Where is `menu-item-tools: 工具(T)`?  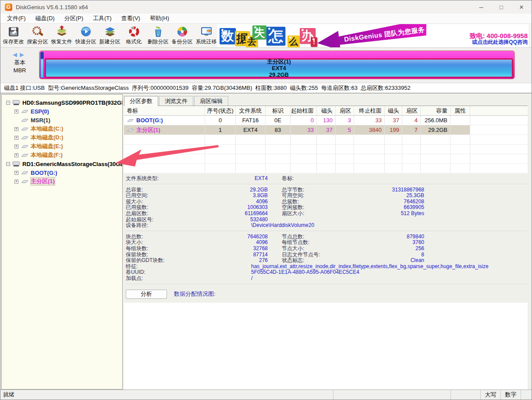 menu-item-tools: 工具(T) is located at coordinates (103, 18).